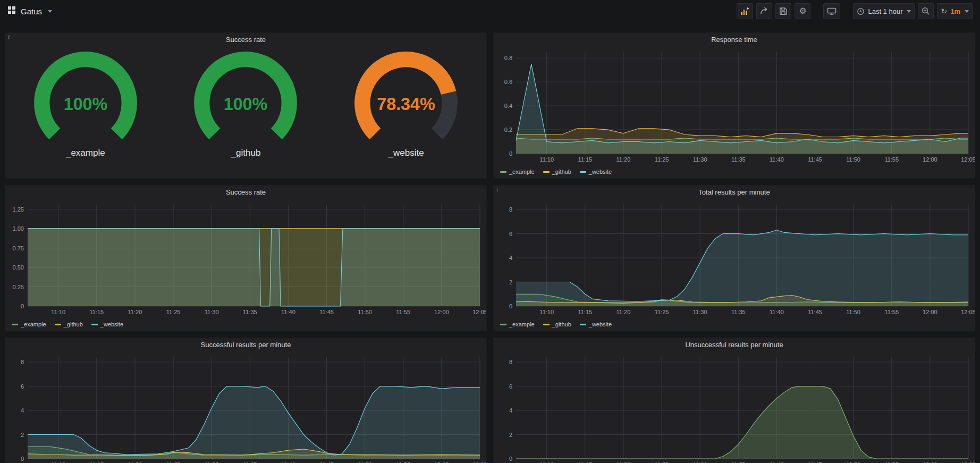 This screenshot has height=463, width=980. I want to click on monitor-icon, so click(832, 11).